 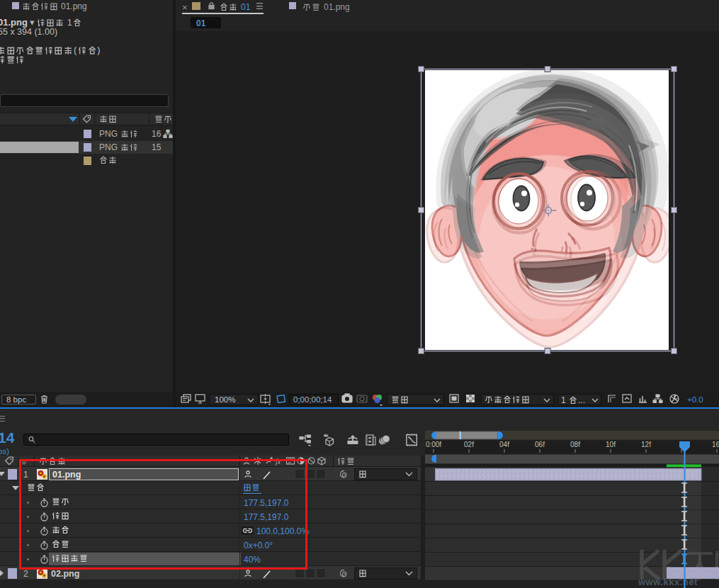 What do you see at coordinates (611, 445) in the screenshot?
I see `svg-text: 10f` at bounding box center [611, 445].